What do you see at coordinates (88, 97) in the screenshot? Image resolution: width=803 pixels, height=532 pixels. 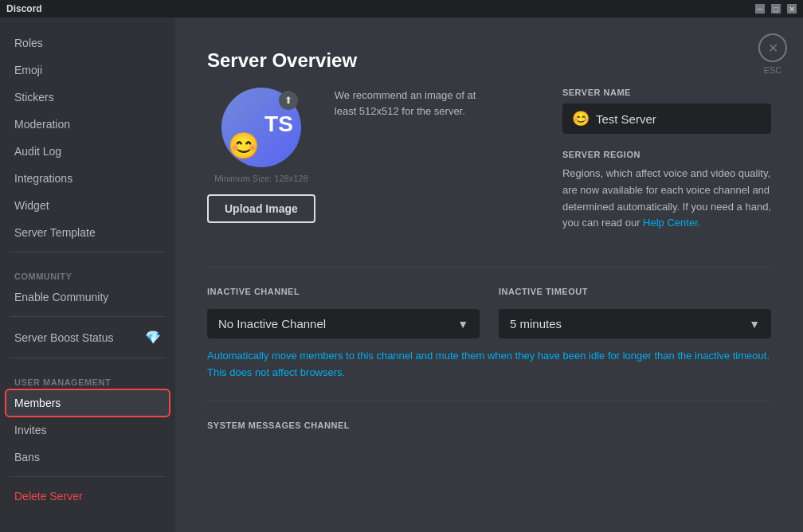 I see `sidebar-item-stickers: Stickers` at bounding box center [88, 97].